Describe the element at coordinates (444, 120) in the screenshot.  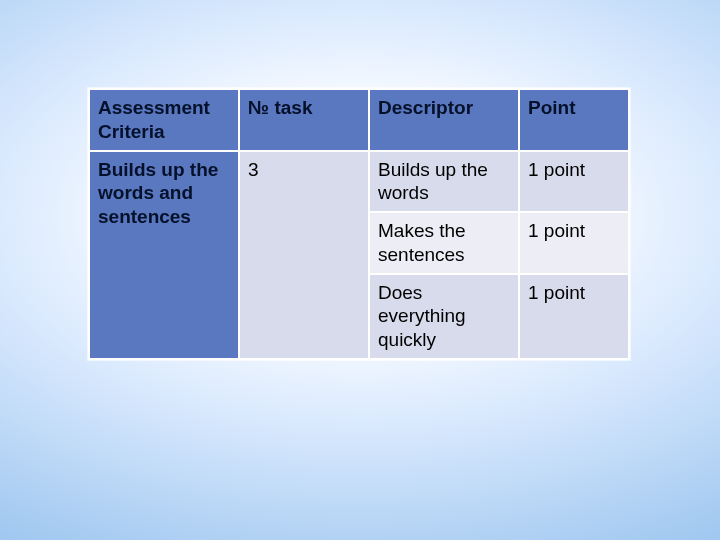
I see `header-descriptor: Descriptor` at that location.